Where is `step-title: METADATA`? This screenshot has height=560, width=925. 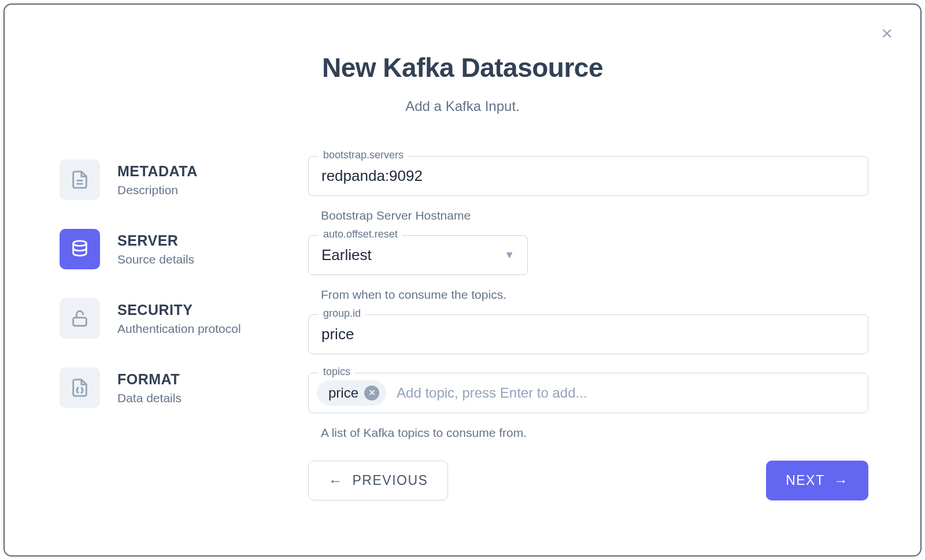
step-title: METADATA is located at coordinates (157, 171).